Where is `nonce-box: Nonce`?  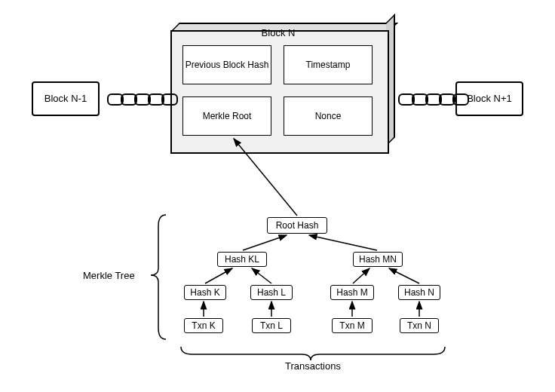
nonce-box: Nonce is located at coordinates (328, 116).